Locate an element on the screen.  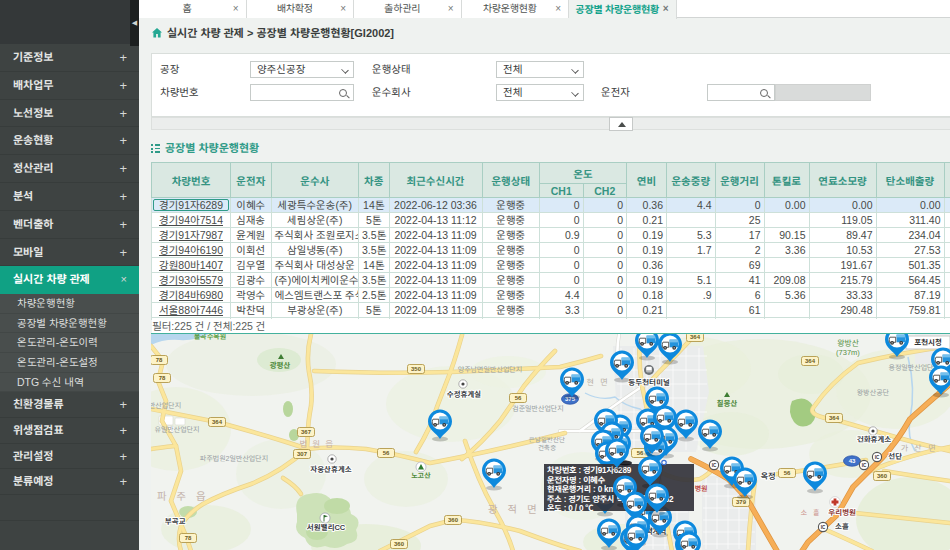
svg-text: 반산업단지 is located at coordinates (166, 406).